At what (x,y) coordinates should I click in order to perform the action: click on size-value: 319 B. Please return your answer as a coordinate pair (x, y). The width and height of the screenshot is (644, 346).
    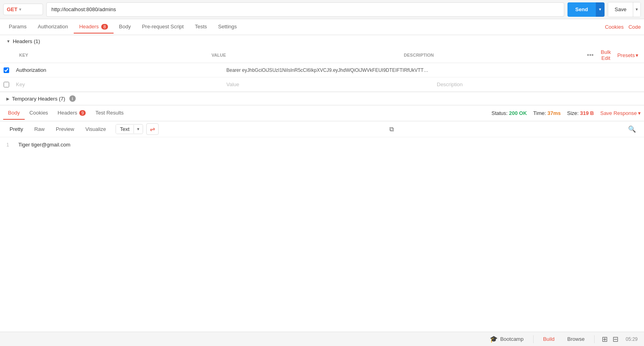
    Looking at the image, I should click on (587, 113).